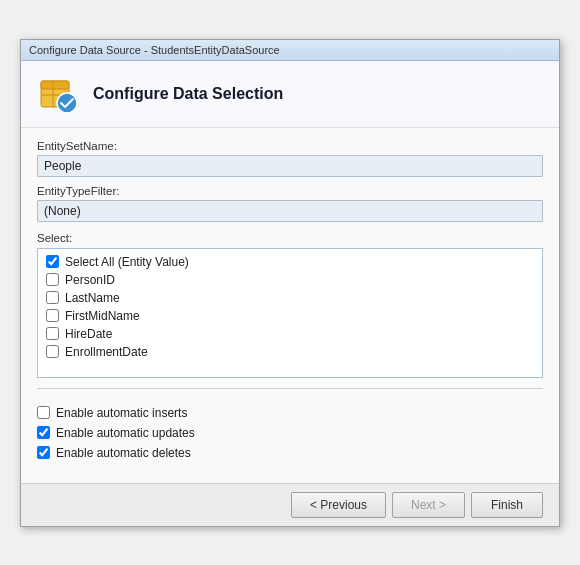 The height and width of the screenshot is (565, 580). What do you see at coordinates (90, 280) in the screenshot?
I see `select-item-label: PersonID` at bounding box center [90, 280].